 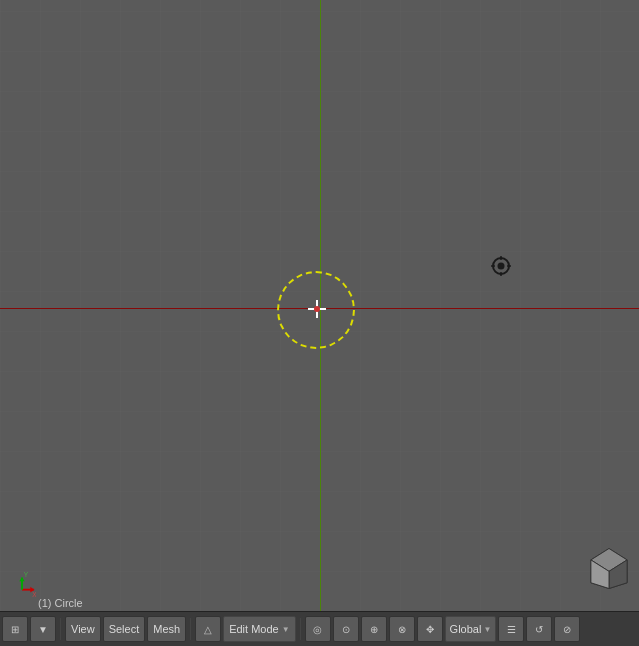 What do you see at coordinates (15, 630) in the screenshot?
I see `grid-icon: ⊞` at bounding box center [15, 630].